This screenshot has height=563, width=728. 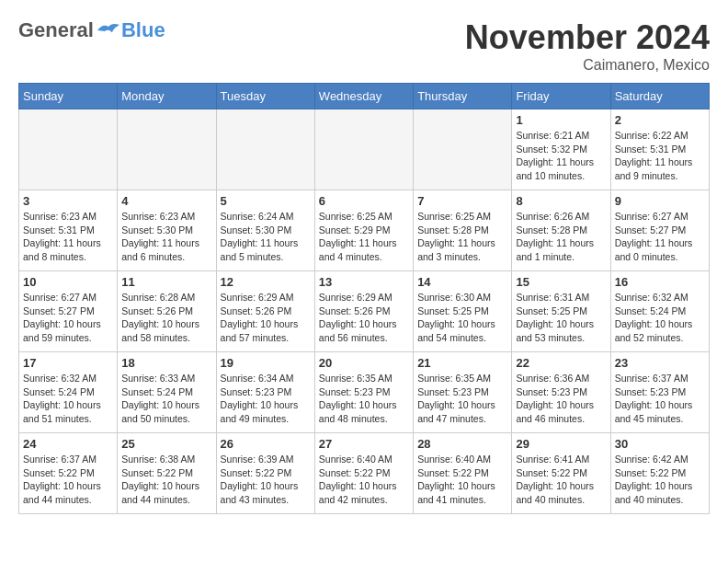 I want to click on day-info: Sunrise: 6:23 AMSunset: 5:31 PMDaylight:…, so click(x=68, y=237).